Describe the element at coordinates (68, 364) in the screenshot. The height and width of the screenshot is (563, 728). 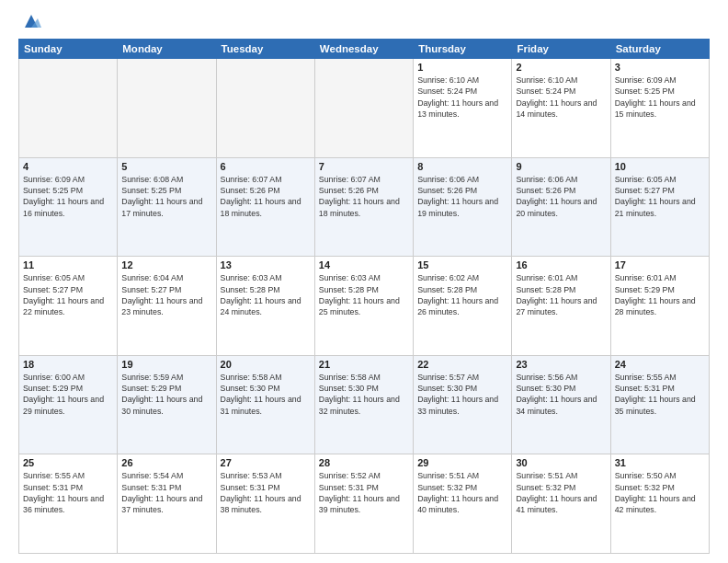
I see `day-number: 18` at that location.